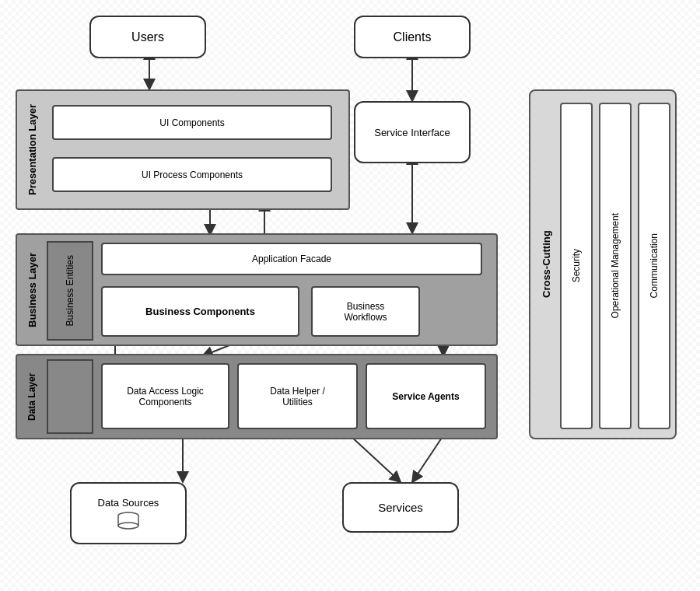 This screenshot has height=591, width=700. Describe the element at coordinates (201, 311) in the screenshot. I see `business-components-label: Business Components` at that location.